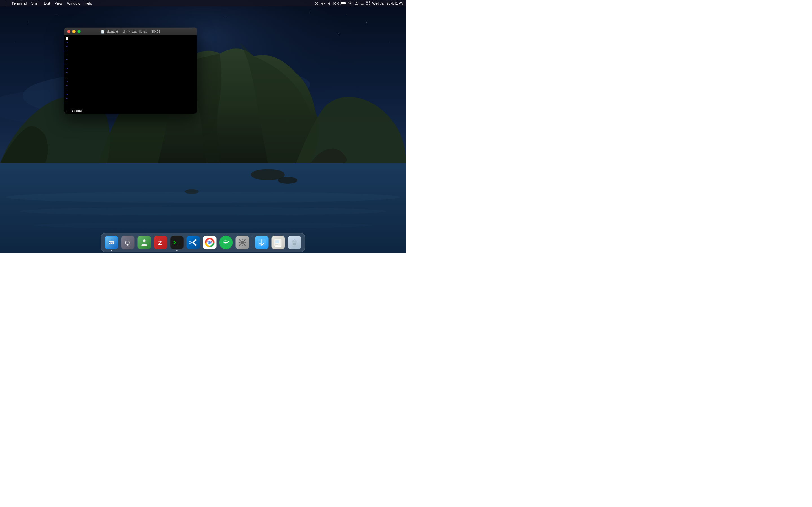  What do you see at coordinates (130, 32) in the screenshot?
I see `terminal-title: 📄 plaintext — vi my_text_file.txt — 80×2…` at bounding box center [130, 32].